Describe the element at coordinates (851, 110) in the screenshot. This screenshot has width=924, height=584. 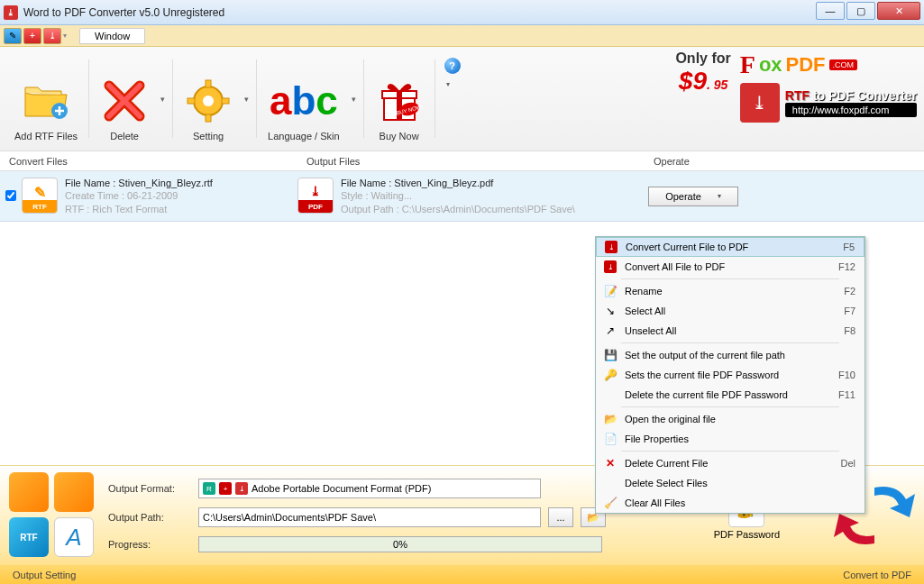
I see `foxpdf-url: http://www.foxpdf.com` at that location.